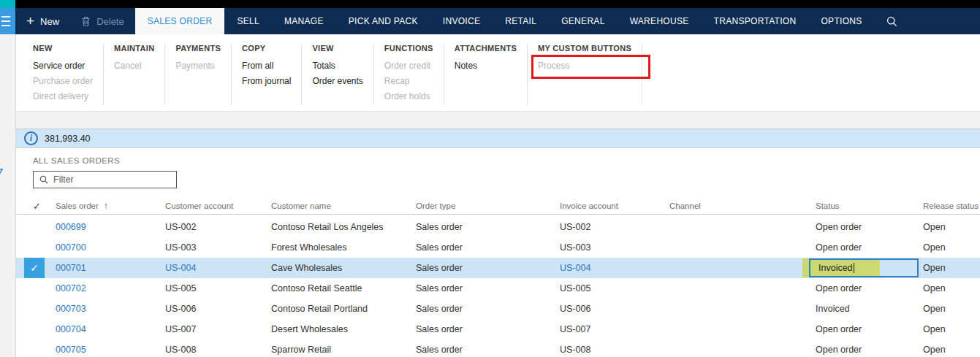 Image resolution: width=980 pixels, height=357 pixels. Describe the element at coordinates (343, 309) in the screenshot. I see `customer-name-cell: Contoso Retail Portland` at that location.